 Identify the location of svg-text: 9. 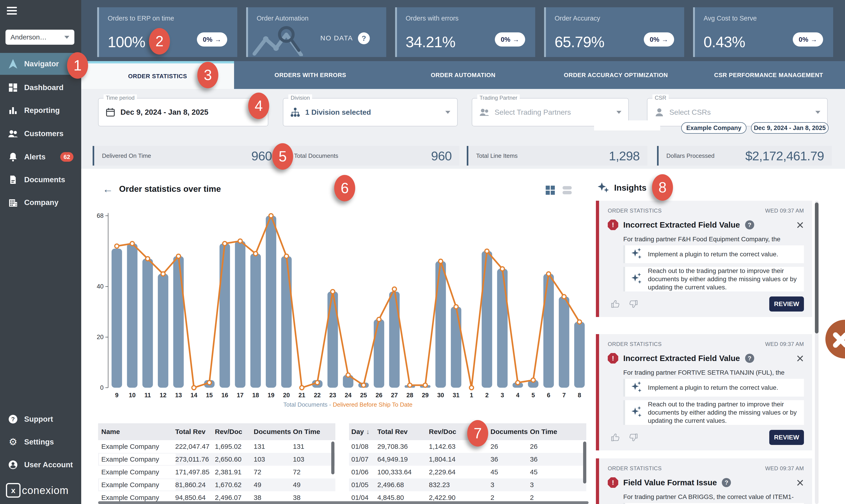
(117, 395).